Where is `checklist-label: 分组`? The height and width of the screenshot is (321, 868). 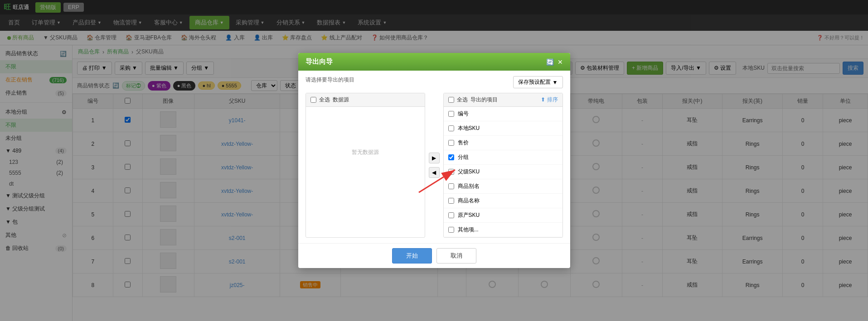 checklist-label: 分组 is located at coordinates (463, 158).